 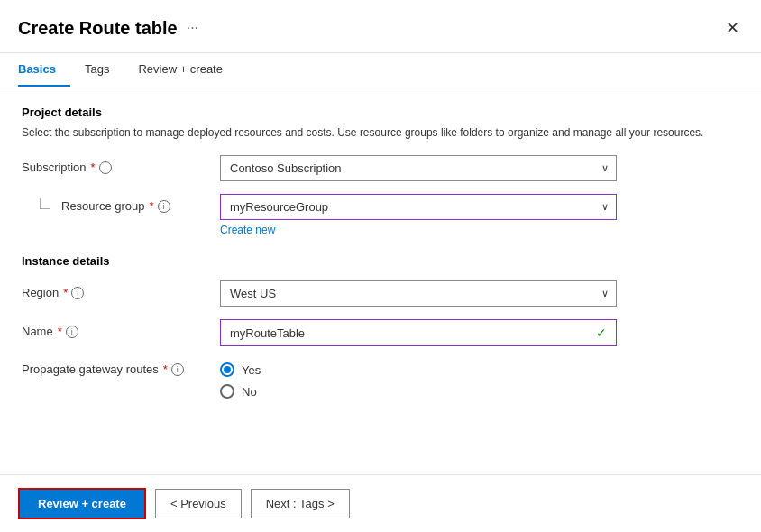 I want to click on ellipsis-icon: ···, so click(x=193, y=28).